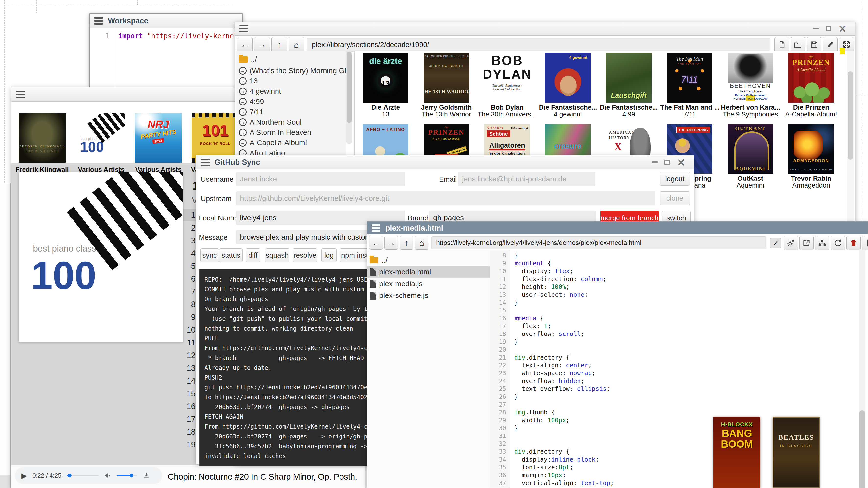 This screenshot has height=488, width=868. Describe the element at coordinates (275, 132) in the screenshot. I see `plex-list-item: →A Storm In Heaven` at that location.